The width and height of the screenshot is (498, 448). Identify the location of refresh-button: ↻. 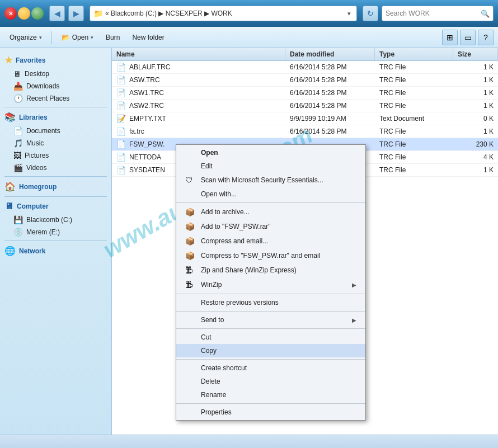
(370, 13).